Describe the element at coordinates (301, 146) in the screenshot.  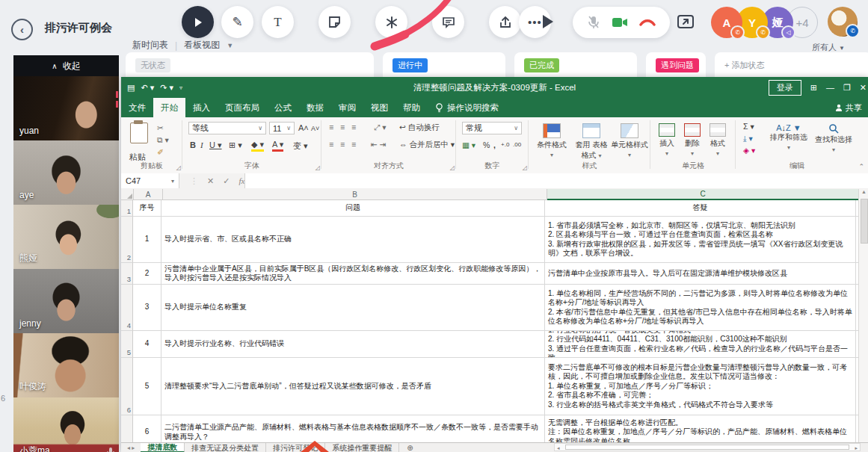
I see `phonetic-button: 变 ▾` at that location.